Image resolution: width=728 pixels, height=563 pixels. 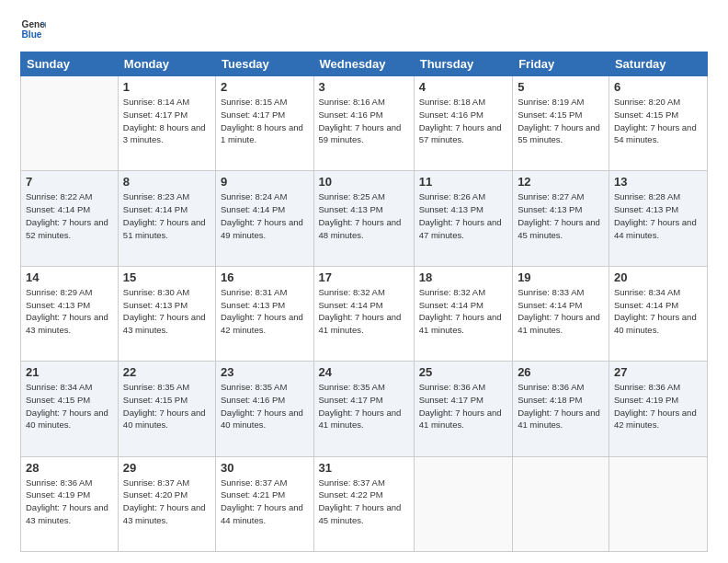 What do you see at coordinates (33, 29) in the screenshot?
I see `logo-icon: General Blue` at bounding box center [33, 29].